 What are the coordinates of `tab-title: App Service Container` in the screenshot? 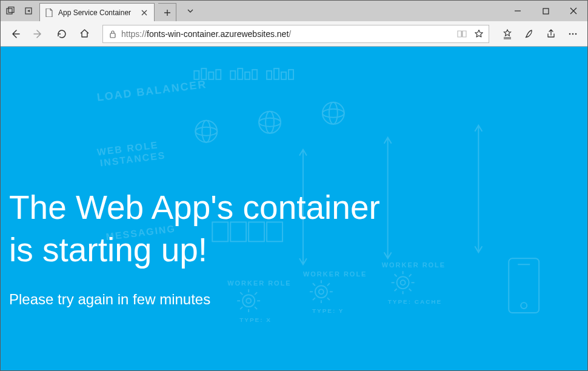 It's located at (96, 13).